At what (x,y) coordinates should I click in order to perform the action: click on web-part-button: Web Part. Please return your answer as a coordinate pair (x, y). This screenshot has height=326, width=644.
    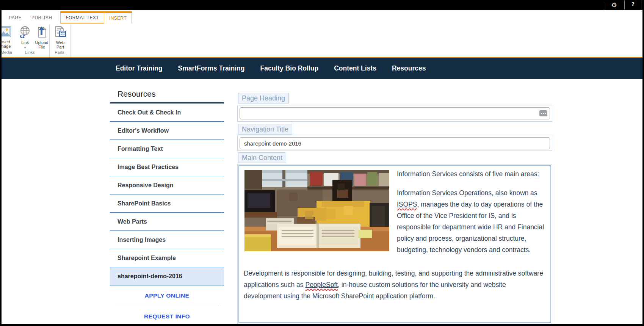
    Looking at the image, I should click on (60, 38).